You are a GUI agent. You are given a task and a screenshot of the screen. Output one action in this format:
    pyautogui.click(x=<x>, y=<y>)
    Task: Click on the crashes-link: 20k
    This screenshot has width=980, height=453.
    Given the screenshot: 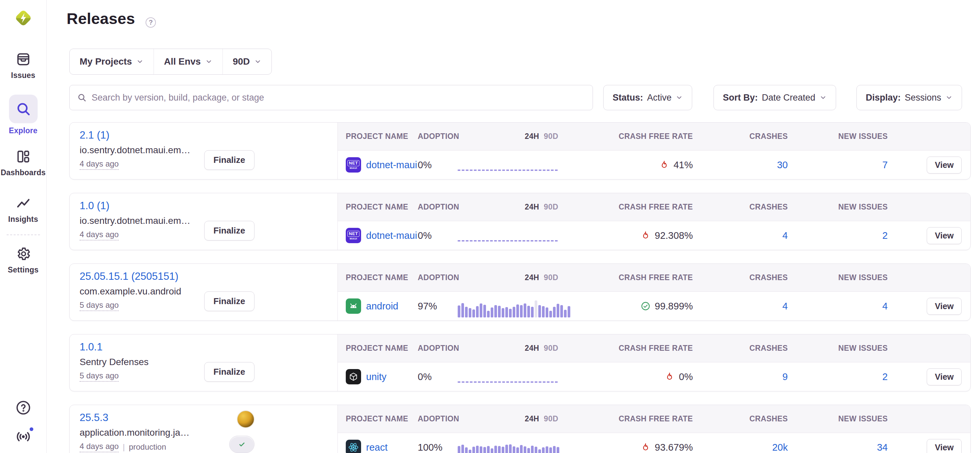 What is the action you would take?
    pyautogui.click(x=780, y=447)
    